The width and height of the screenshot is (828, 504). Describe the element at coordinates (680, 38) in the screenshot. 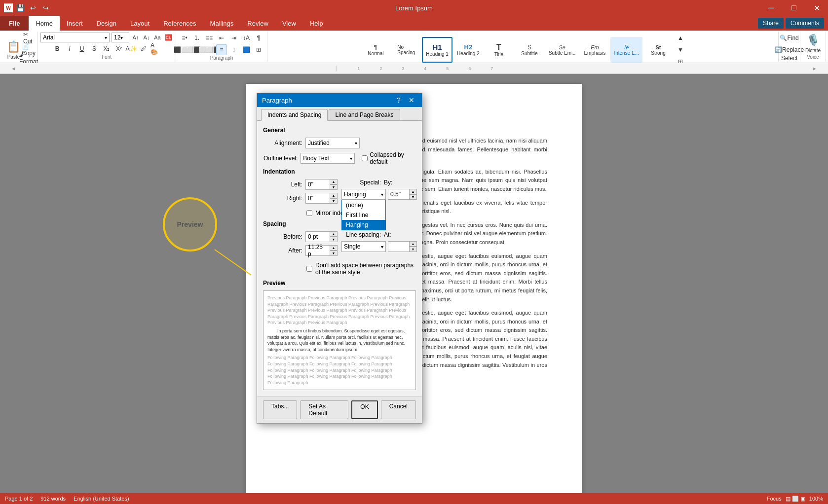

I see `styles-scroll-up: ▲` at that location.